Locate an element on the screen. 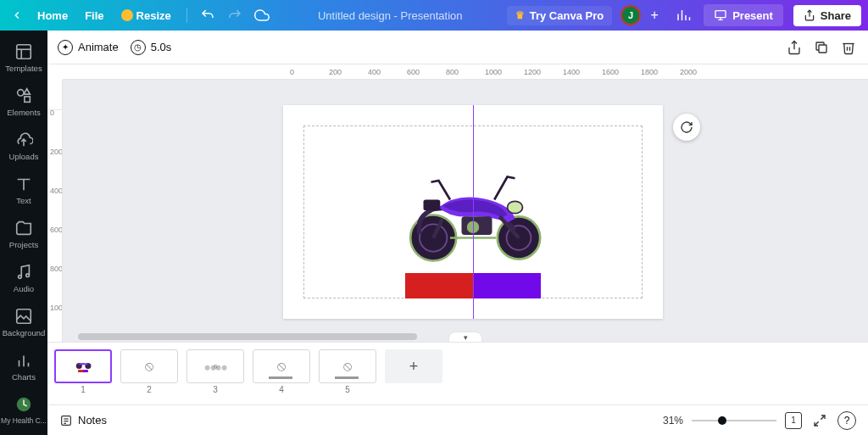  notes-icon is located at coordinates (66, 421).